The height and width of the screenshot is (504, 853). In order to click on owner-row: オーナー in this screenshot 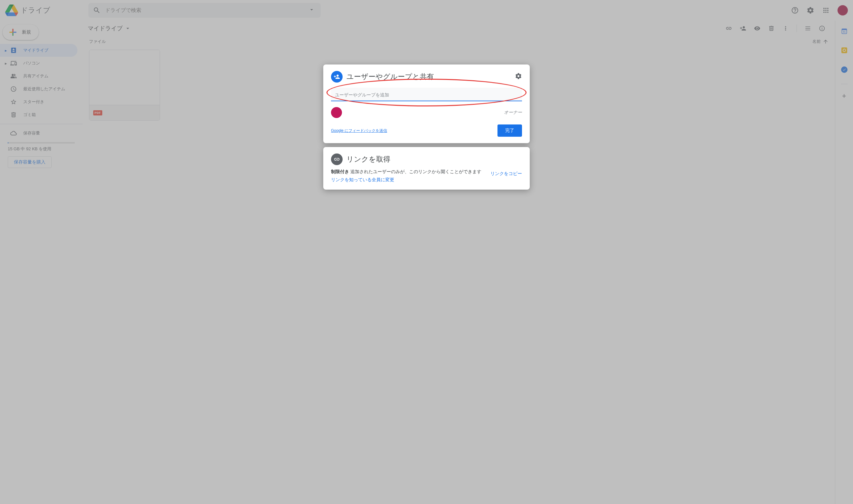, I will do `click(427, 113)`.